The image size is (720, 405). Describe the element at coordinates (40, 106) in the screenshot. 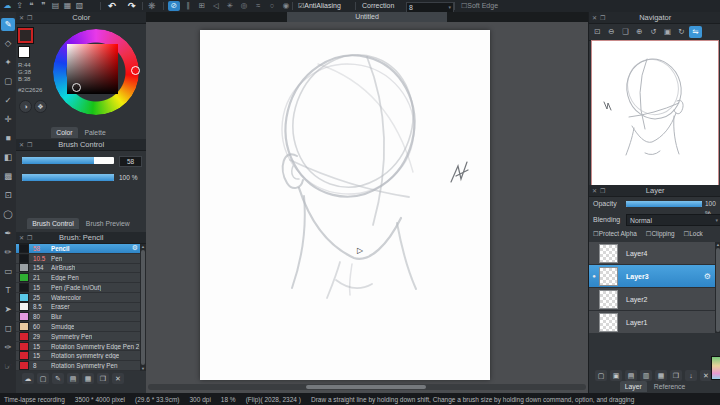

I see `color-compare-button: ❖` at that location.